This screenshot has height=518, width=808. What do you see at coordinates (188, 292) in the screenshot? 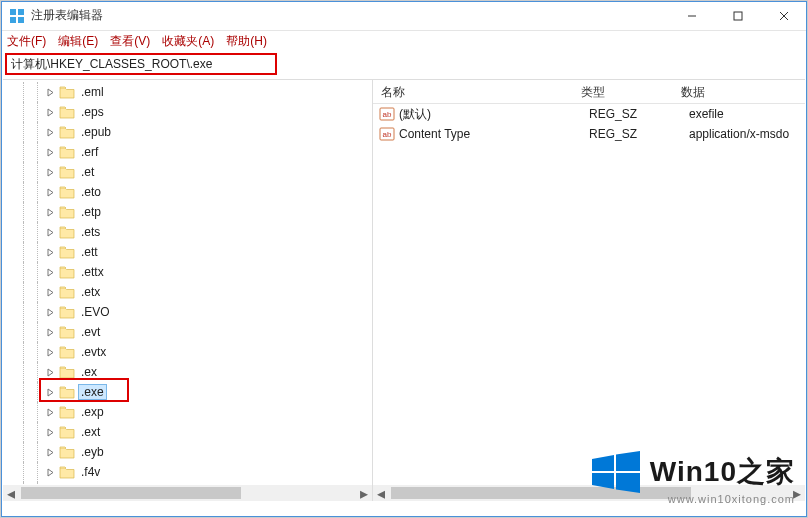
I see `tree-item-etx: .etx` at bounding box center [188, 292].